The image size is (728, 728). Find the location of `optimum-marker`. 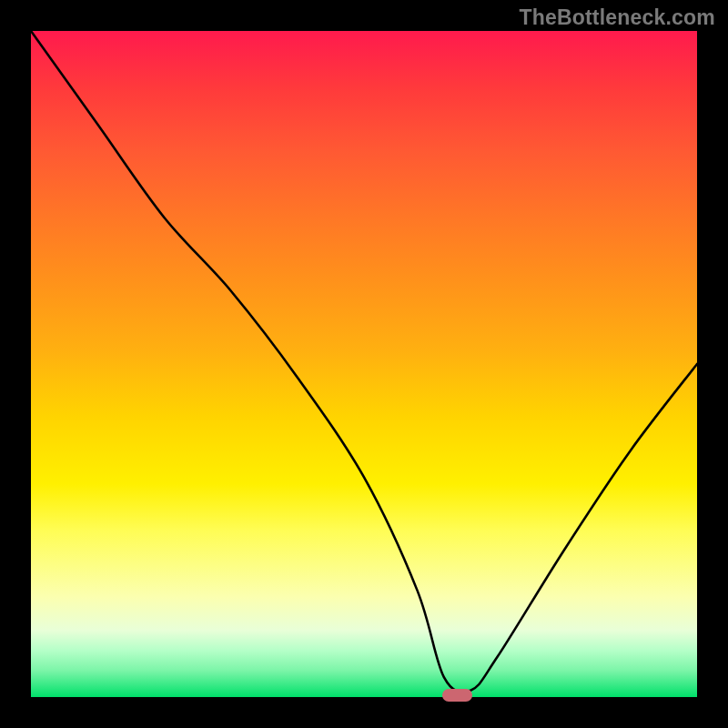

optimum-marker is located at coordinates (457, 695).